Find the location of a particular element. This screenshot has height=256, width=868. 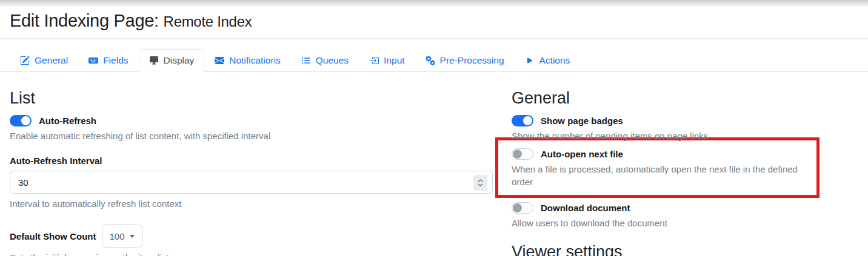

viewer-section-heading: Viewer settings is located at coordinates (666, 249).